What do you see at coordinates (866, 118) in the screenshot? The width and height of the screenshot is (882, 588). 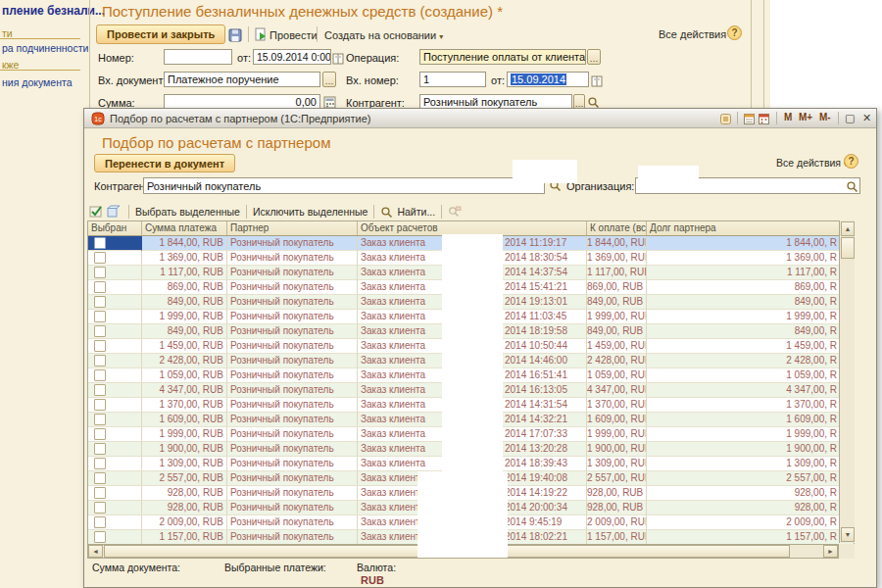 I see `close-button: ✕` at bounding box center [866, 118].